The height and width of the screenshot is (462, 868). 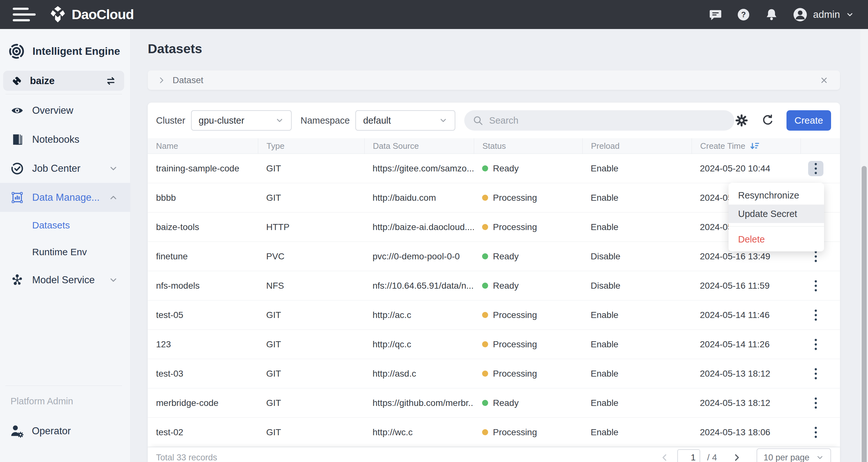 What do you see at coordinates (794, 455) in the screenshot?
I see `per-page-select: 10 per page` at bounding box center [794, 455].